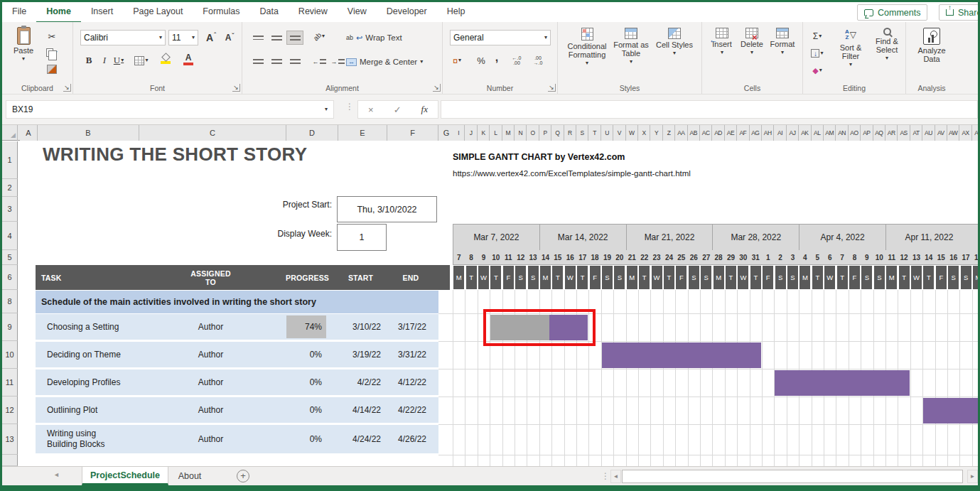 Image resolution: width=980 pixels, height=491 pixels. I want to click on sheet-tab-projectschedule: ProjectSchedule, so click(125, 476).